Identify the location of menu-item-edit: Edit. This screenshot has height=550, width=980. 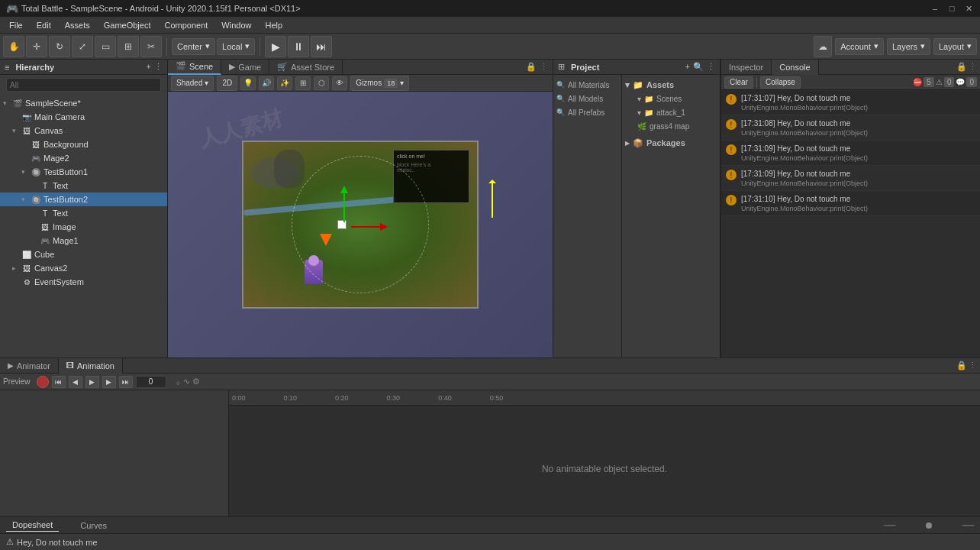
(44, 25).